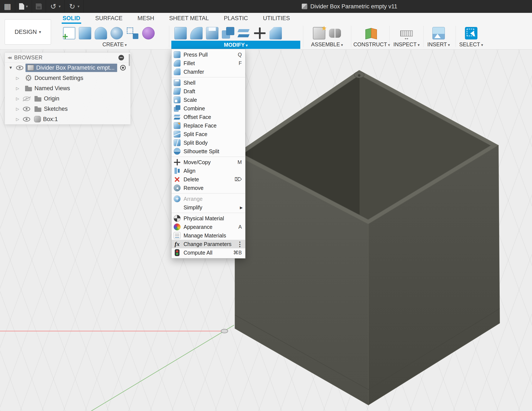 The image size is (532, 411). What do you see at coordinates (209, 162) in the screenshot?
I see `menu-item-move-copy: Move/Copy M` at bounding box center [209, 162].